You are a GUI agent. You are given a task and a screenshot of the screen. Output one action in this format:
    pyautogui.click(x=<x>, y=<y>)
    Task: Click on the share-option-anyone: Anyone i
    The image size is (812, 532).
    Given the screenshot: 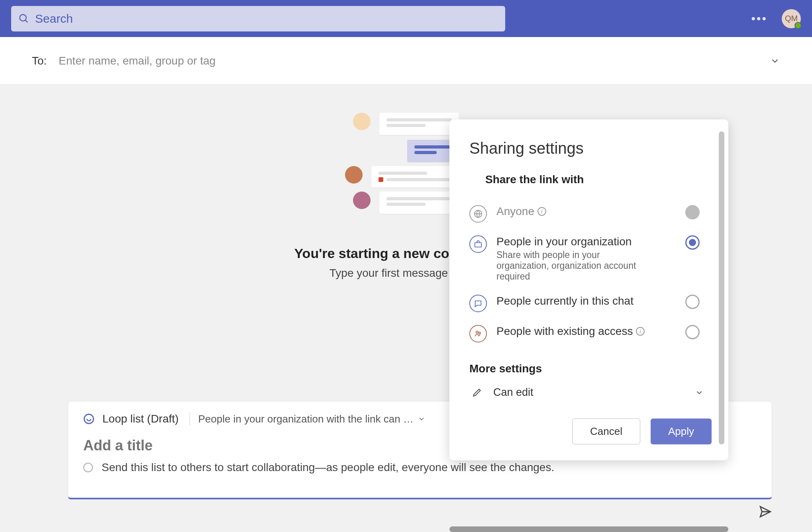 What is the action you would take?
    pyautogui.click(x=590, y=214)
    